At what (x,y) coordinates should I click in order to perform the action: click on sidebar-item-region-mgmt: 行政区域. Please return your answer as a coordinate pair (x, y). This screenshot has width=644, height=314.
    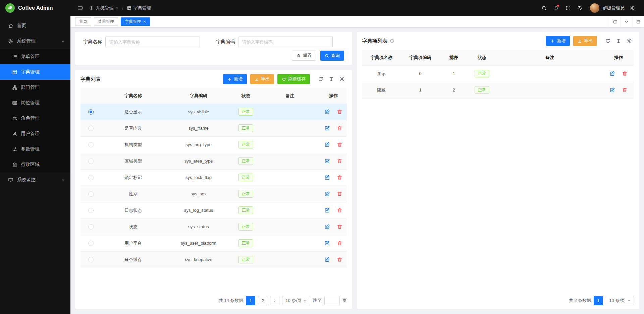
    Looking at the image, I should click on (35, 165).